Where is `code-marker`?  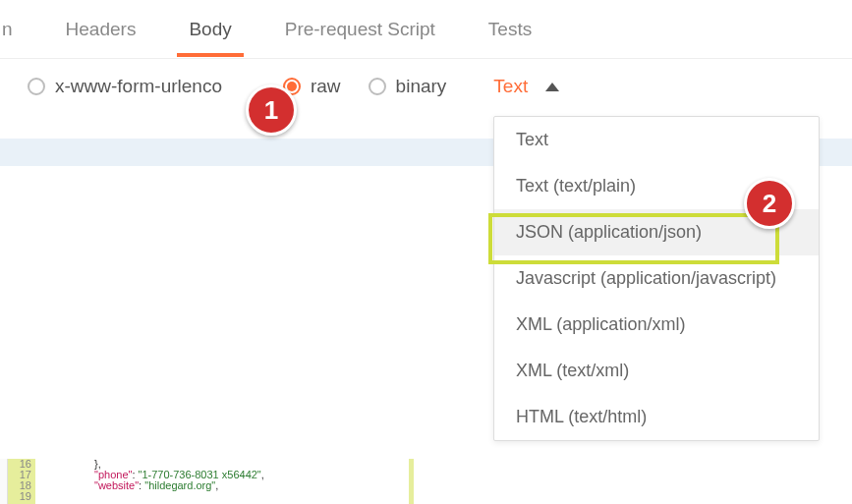 code-marker is located at coordinates (411, 481).